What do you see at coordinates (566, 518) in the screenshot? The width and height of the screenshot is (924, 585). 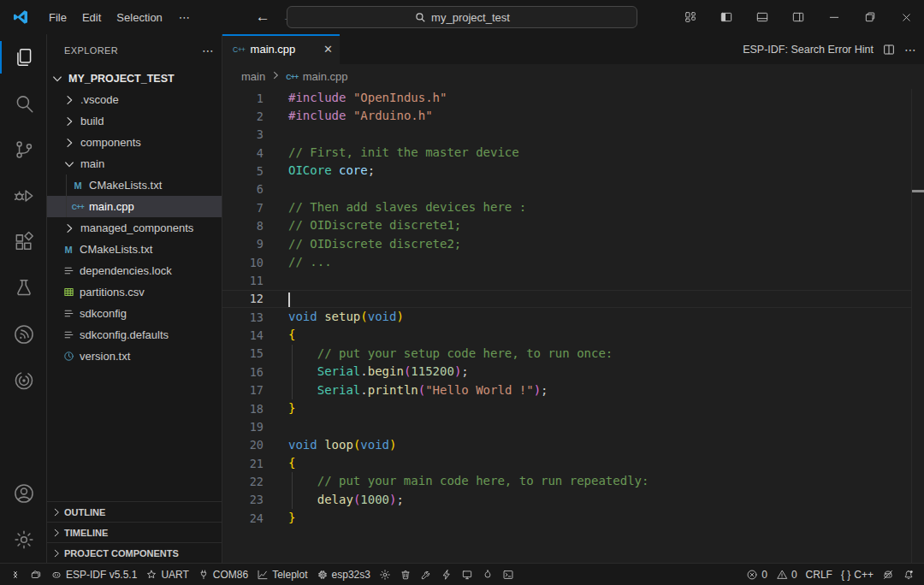 I see `code-line-24: 24}` at bounding box center [566, 518].